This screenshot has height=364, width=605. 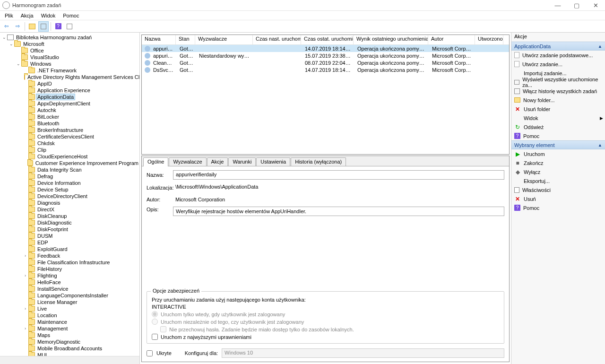 What do you see at coordinates (156, 162) in the screenshot?
I see `tab-ogolne: Ogólne` at bounding box center [156, 162].